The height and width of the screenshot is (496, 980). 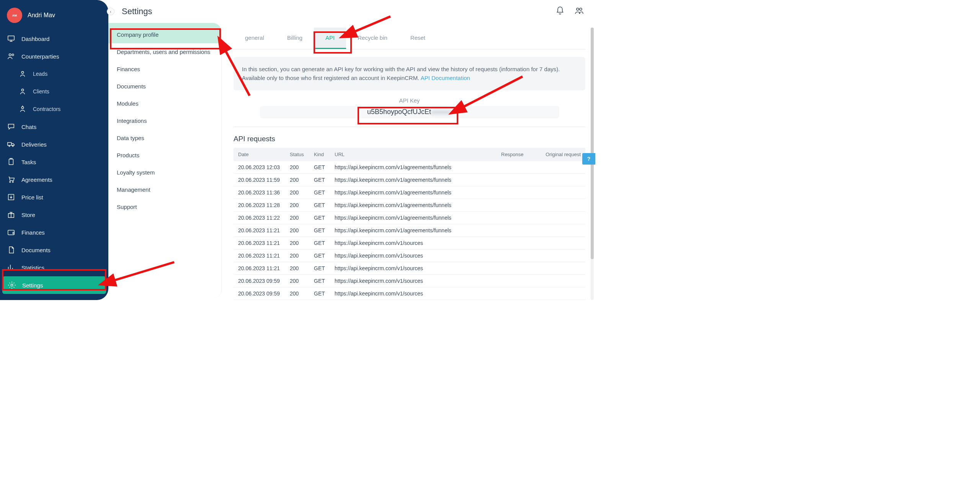 What do you see at coordinates (36, 250) in the screenshot?
I see `sidebar-item-label: Documents` at bounding box center [36, 250].